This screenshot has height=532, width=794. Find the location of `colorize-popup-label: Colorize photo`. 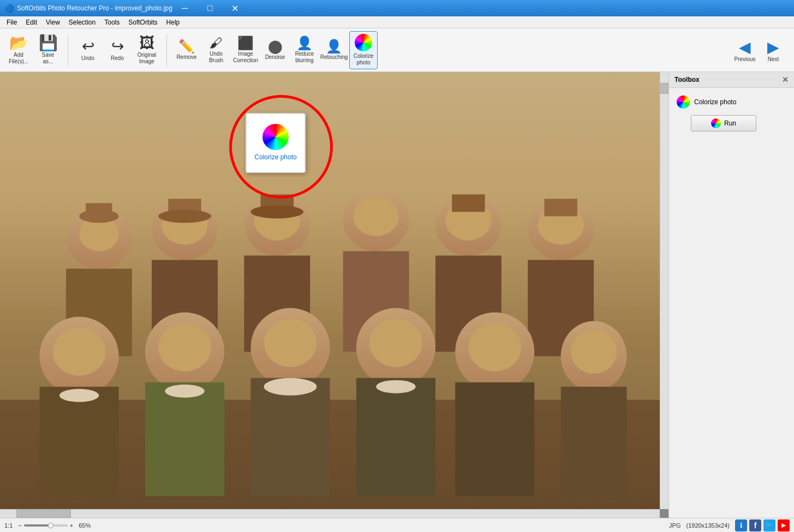

colorize-popup-label: Colorize photo is located at coordinates (275, 158).